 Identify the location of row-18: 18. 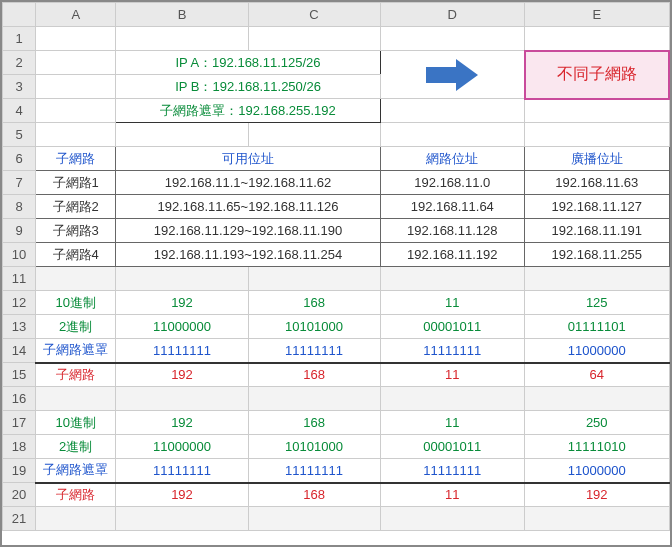
(20, 447).